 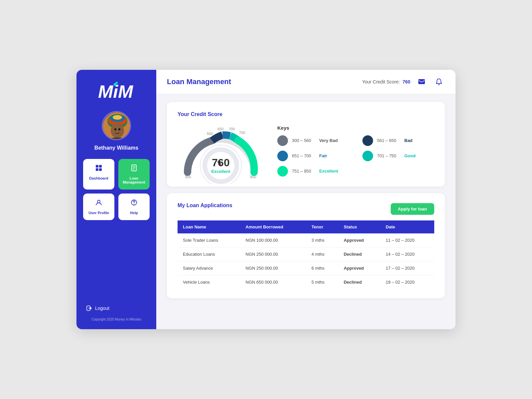 I want to click on cell-amount: NGN 650 000.00, so click(x=273, y=282).